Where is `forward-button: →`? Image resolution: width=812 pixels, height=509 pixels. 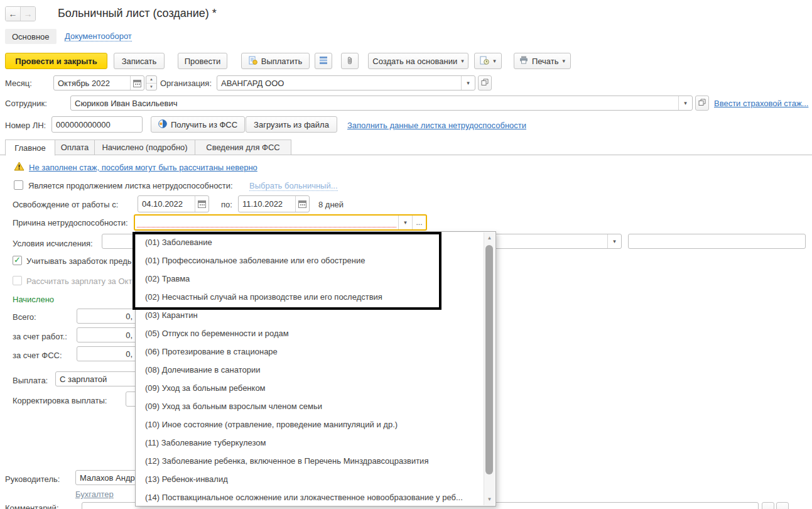
forward-button: → is located at coordinates (28, 14).